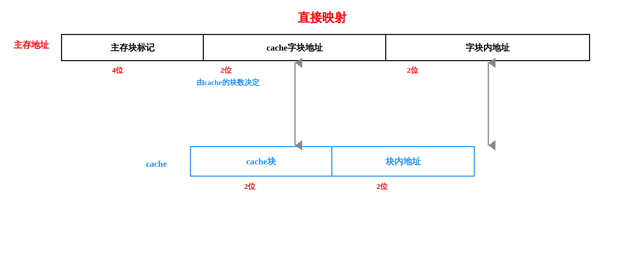 The image size is (644, 269). I want to click on cache-bit-label: 2位, so click(226, 70).